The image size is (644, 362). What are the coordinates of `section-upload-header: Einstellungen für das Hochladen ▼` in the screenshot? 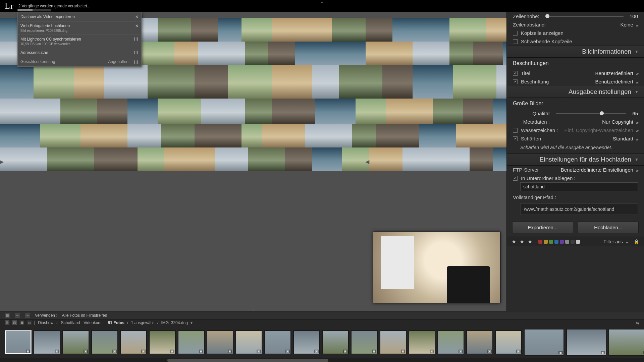 It's located at (576, 160).